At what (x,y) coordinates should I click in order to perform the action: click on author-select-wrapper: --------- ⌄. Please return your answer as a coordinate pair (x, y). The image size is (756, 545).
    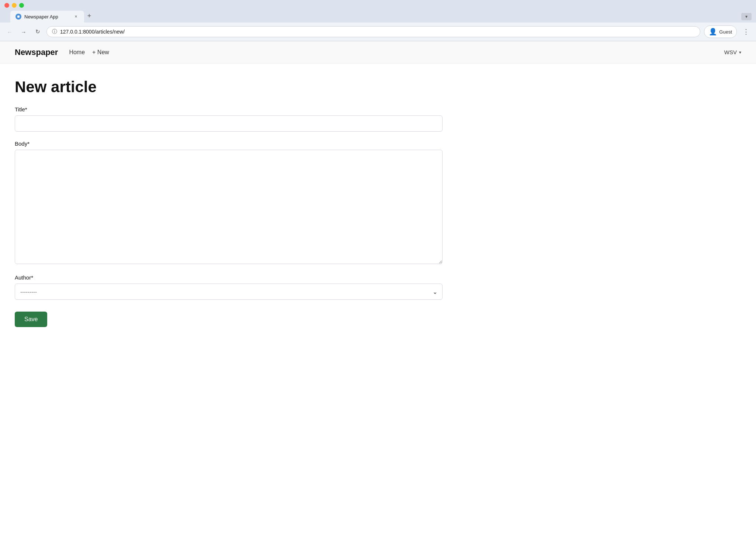
    Looking at the image, I should click on (229, 292).